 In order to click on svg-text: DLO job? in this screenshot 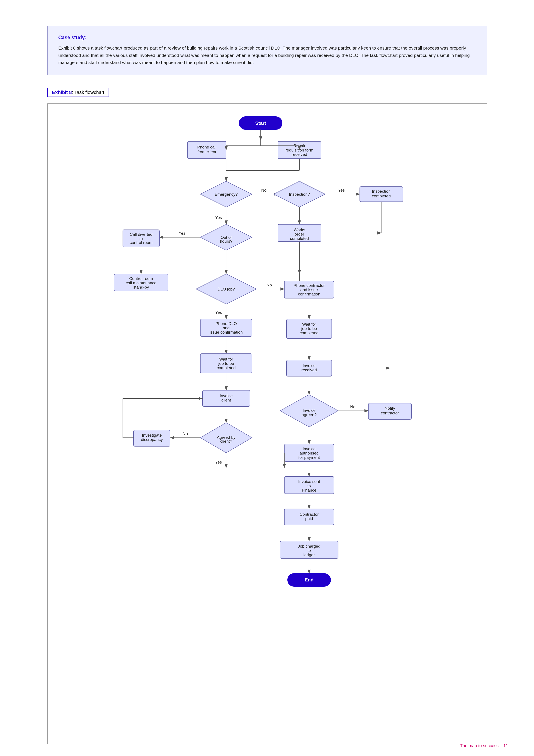, I will do `click(226, 289)`.